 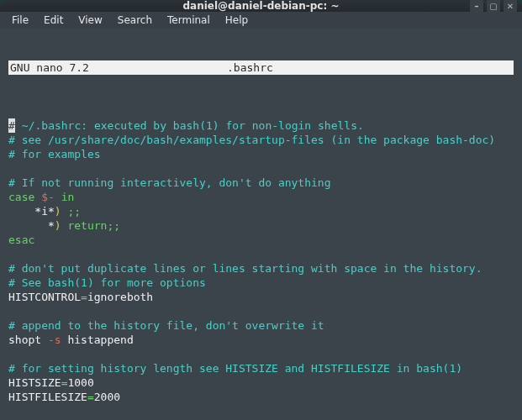 I want to click on editor-line: esac, so click(x=261, y=240).